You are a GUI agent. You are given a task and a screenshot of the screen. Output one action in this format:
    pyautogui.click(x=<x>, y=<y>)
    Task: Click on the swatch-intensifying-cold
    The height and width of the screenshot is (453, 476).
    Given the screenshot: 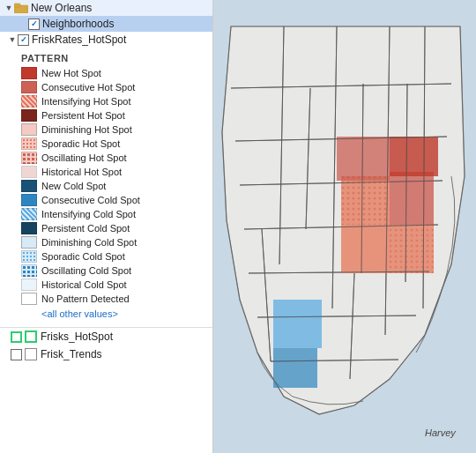 What is the action you would take?
    pyautogui.click(x=29, y=214)
    